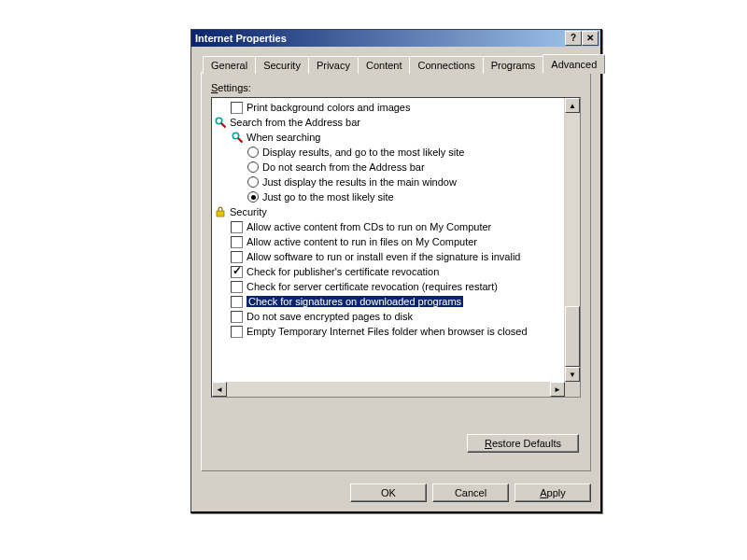  Describe the element at coordinates (523, 444) in the screenshot. I see `restore-defaults-container: Restore Defaults` at that location.